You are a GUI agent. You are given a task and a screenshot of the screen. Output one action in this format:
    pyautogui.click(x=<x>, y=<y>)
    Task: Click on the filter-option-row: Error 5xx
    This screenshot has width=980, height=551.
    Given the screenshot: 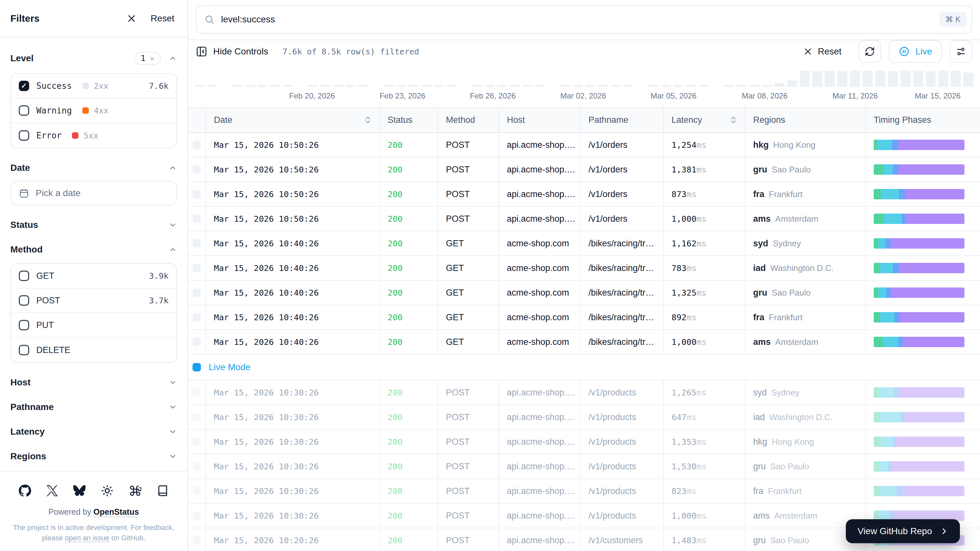 What is the action you would take?
    pyautogui.click(x=94, y=135)
    